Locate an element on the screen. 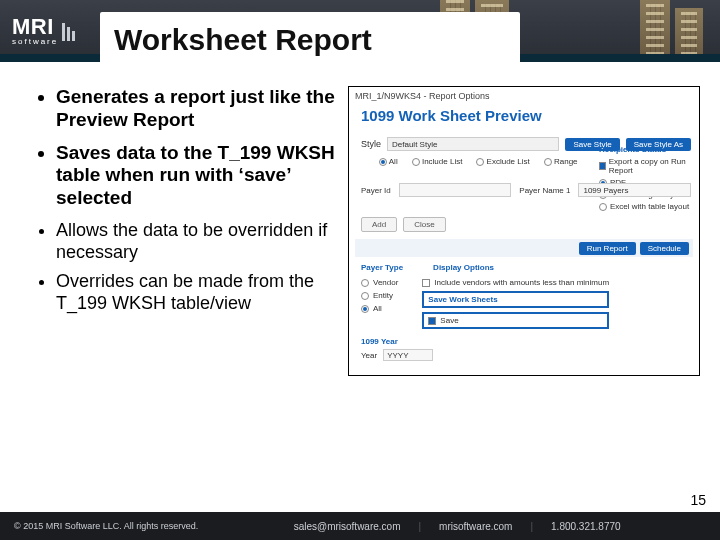 This screenshot has height=540, width=720. title-card: Worksheet Report is located at coordinates (310, 40).